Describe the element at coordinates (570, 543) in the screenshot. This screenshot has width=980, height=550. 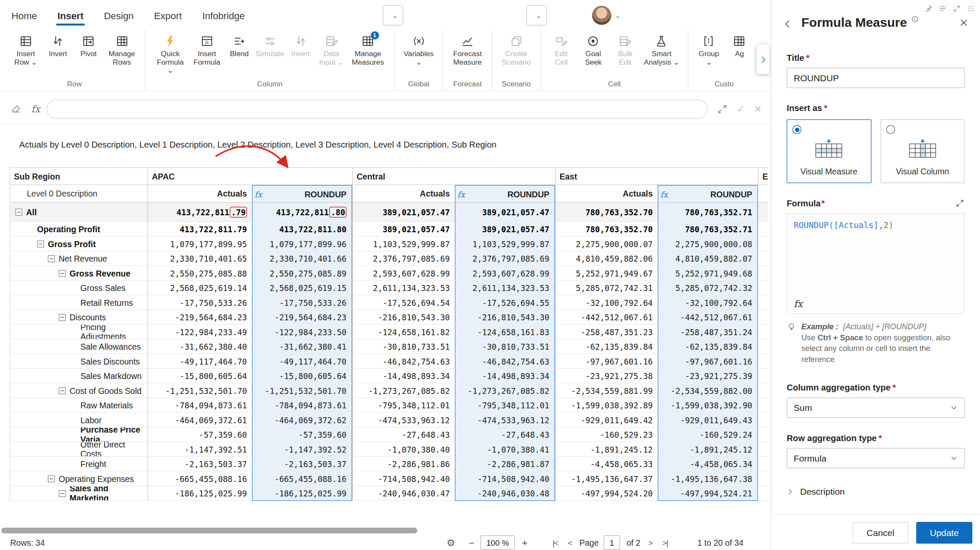
I see `prev-page-button: <` at that location.